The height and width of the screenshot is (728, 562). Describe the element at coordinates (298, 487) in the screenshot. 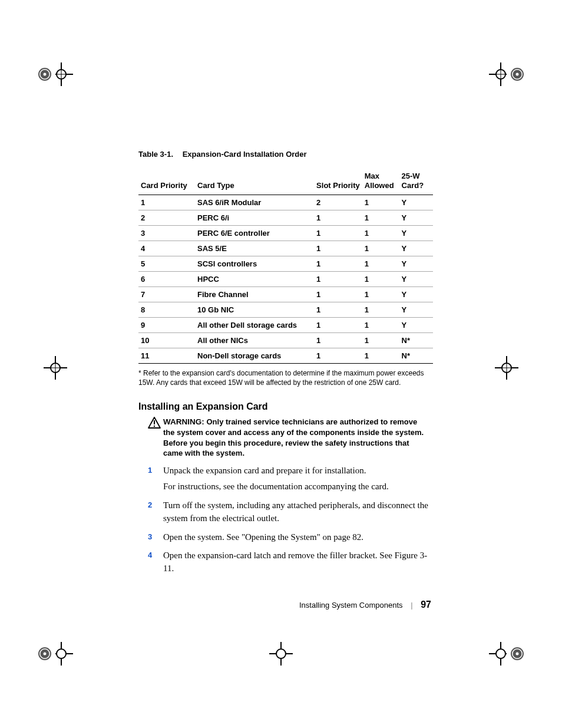

I see `step-subtext: For instructions, see the documentation …` at that location.